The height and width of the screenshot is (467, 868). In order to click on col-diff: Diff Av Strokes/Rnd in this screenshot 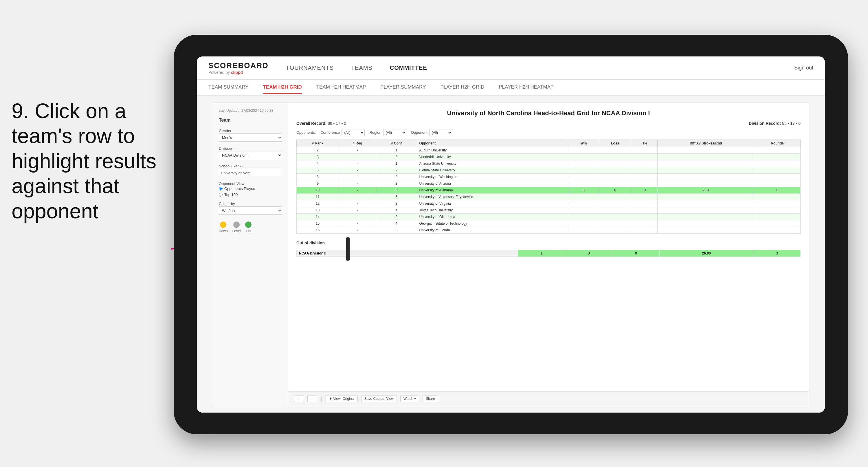, I will do `click(706, 143)`.